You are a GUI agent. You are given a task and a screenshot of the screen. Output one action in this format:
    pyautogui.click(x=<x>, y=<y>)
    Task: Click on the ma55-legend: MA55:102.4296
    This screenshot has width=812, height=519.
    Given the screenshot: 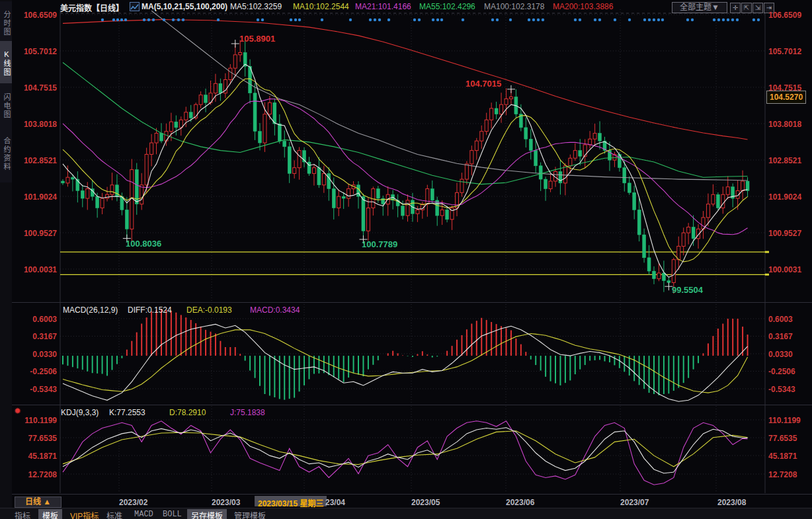 What is the action you would take?
    pyautogui.click(x=447, y=7)
    